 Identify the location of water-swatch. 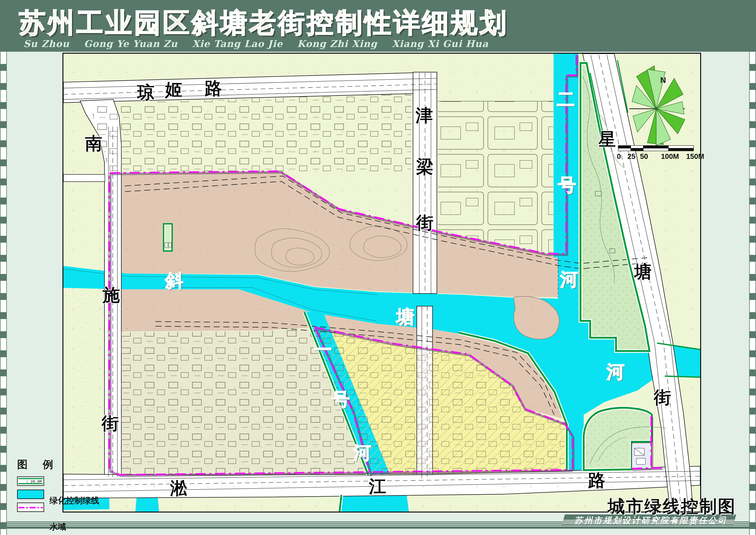
(31, 494).